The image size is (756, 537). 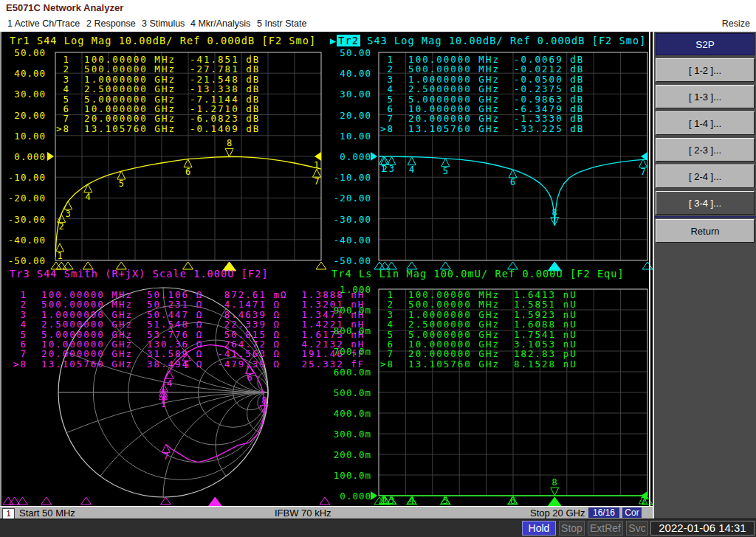 I want to click on tr4-marker-table: 1 100.00000 MHz 1.6413 nU 2 500.00000 MH…, so click(x=478, y=329).